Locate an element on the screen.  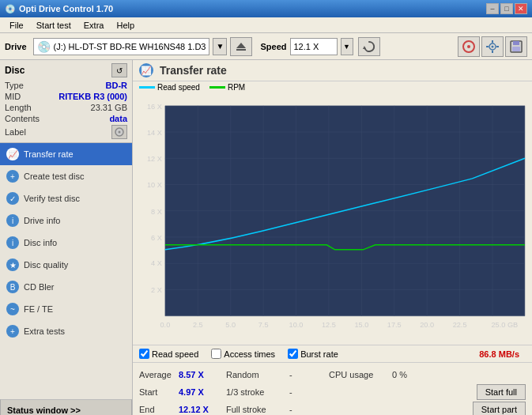
legend-read-speed-label: Read speed is located at coordinates (179, 87).